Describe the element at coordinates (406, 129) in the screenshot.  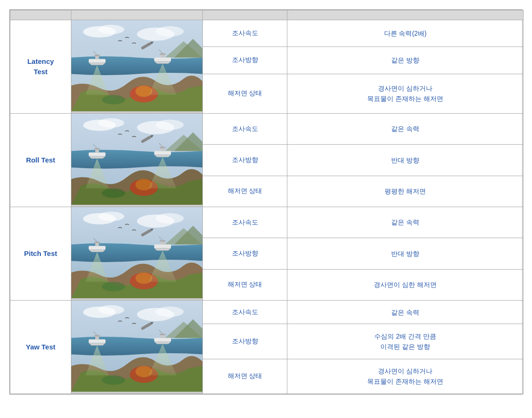
I see `value-cell-1-0: 같은 속력` at that location.